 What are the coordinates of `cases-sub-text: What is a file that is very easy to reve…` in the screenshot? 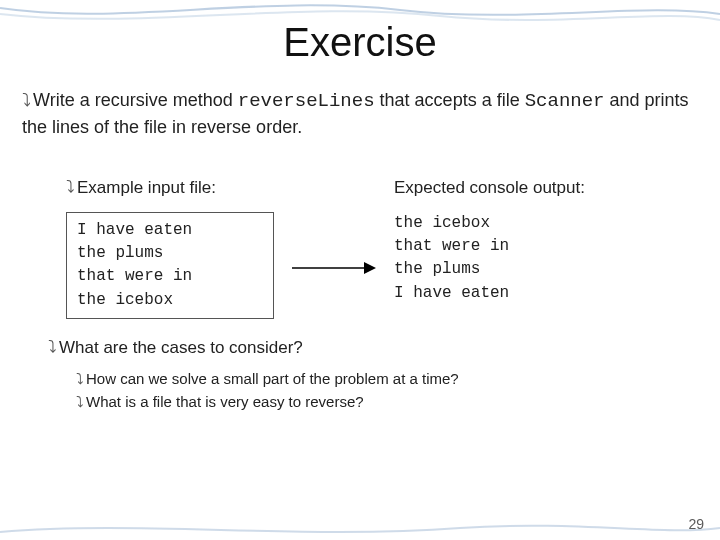 It's located at (225, 402).